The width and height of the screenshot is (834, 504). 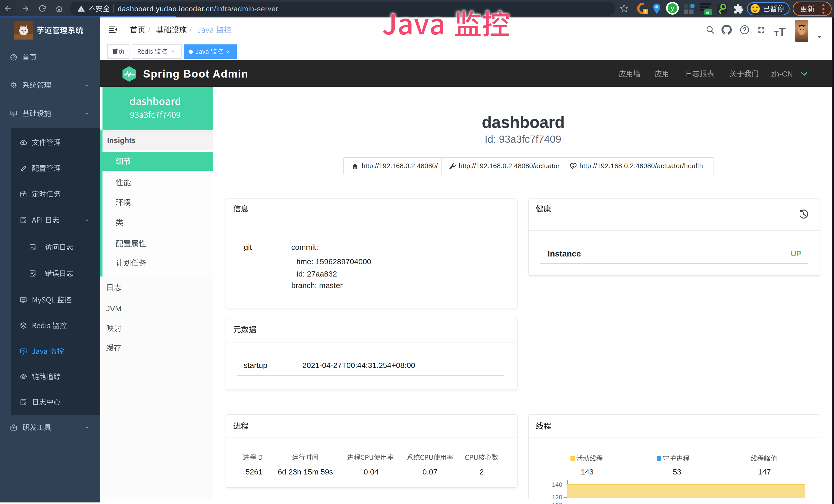 What do you see at coordinates (646, 12) in the screenshot?
I see `svg-text: 1` at bounding box center [646, 12].